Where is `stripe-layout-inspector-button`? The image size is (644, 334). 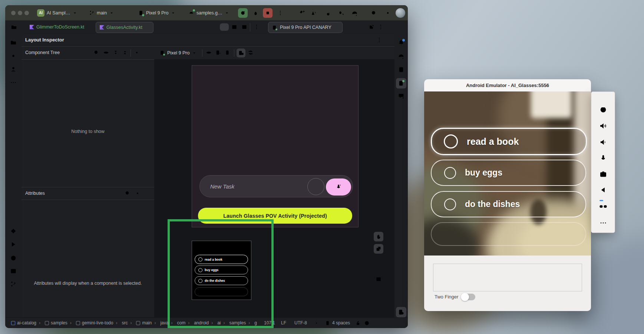
stripe-layout-inspector-button is located at coordinates (401, 312).